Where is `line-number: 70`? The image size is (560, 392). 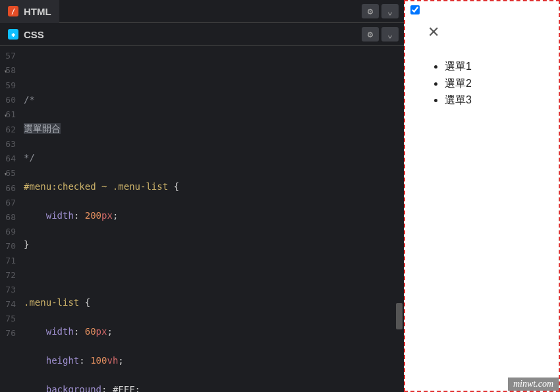 line-number: 70 is located at coordinates (10, 246).